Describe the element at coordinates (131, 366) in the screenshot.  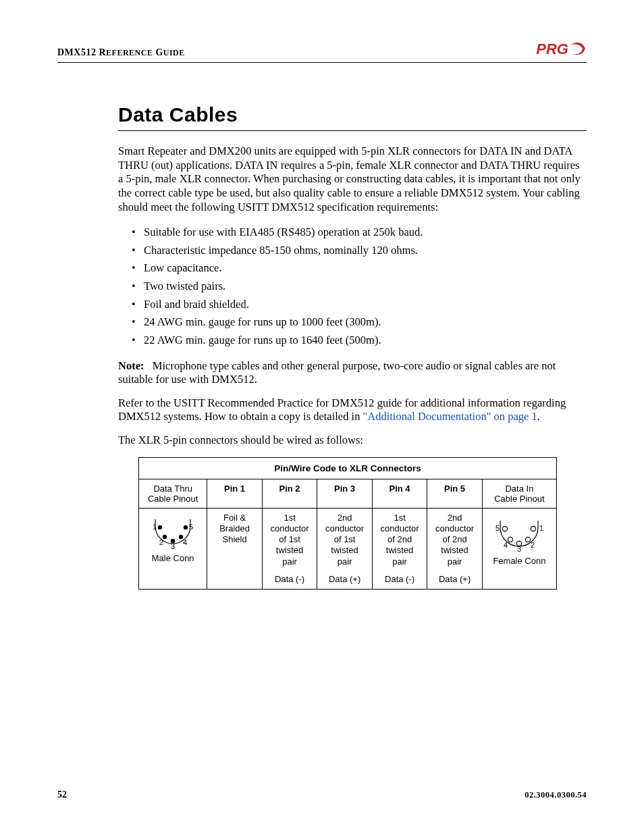
I see `note-label: Note:` at that location.